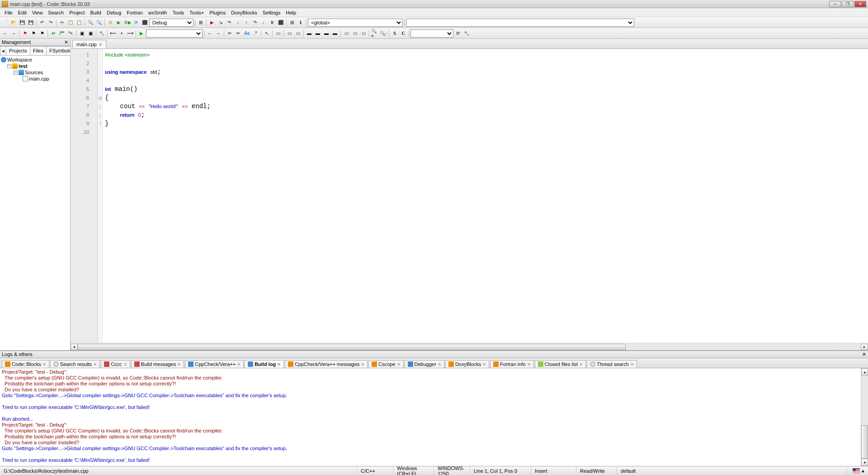 The height and width of the screenshot is (475, 868). What do you see at coordinates (127, 23) in the screenshot?
I see `build-run-icon: ⚙▶` at bounding box center [127, 23].